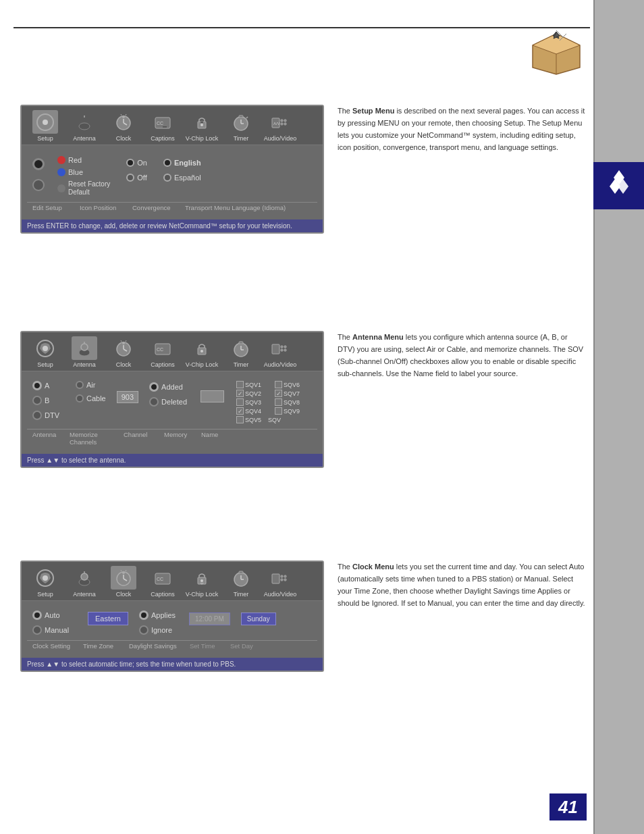 The width and height of the screenshot is (644, 834). Describe the element at coordinates (108, 619) in the screenshot. I see `timezone-eastern: Eastern` at that location.